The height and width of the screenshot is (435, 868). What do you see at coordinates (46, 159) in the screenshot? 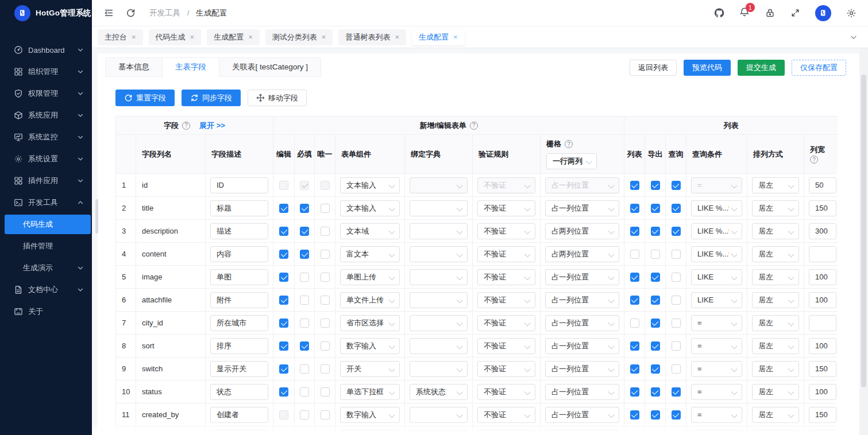
I see `sidebar-item: 系统设置` at bounding box center [46, 159].